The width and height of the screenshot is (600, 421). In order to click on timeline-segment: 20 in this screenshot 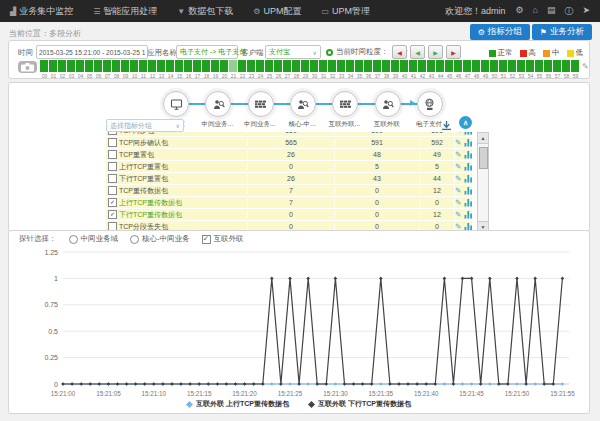, I will do `click(224, 70)`.